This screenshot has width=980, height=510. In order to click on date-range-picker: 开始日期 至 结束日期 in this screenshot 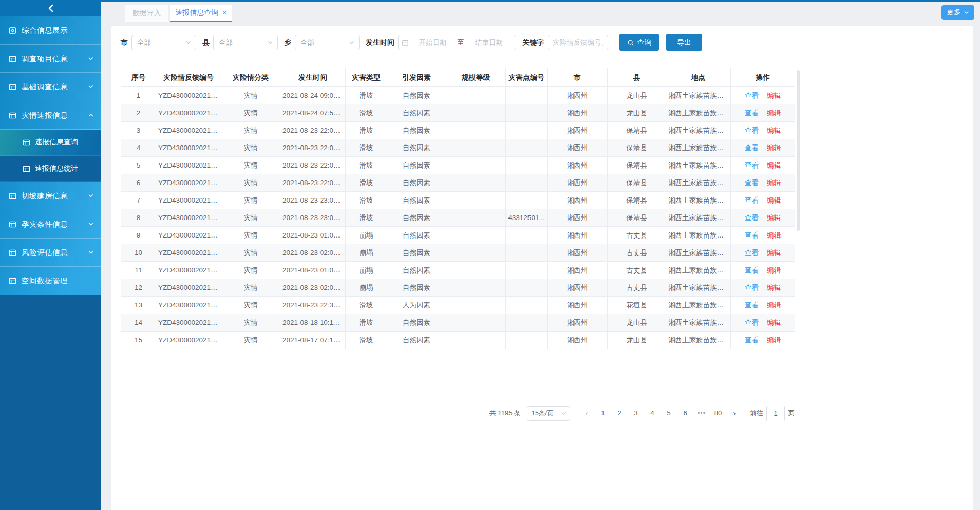, I will do `click(457, 43)`.